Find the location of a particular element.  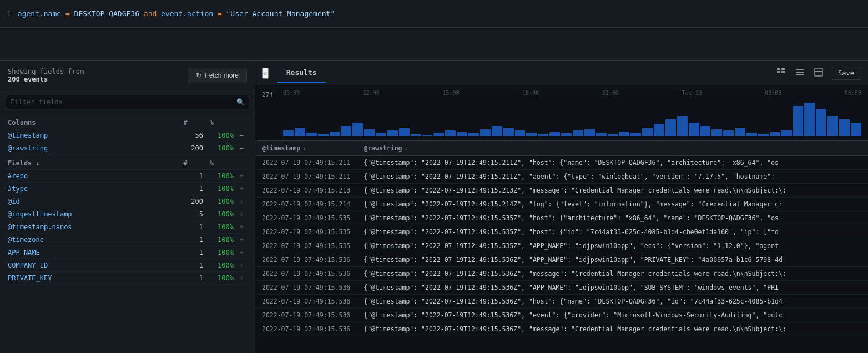

table-row: 2022-07-19 07:49:15.214 {"@timestamp": "… is located at coordinates (562, 204).